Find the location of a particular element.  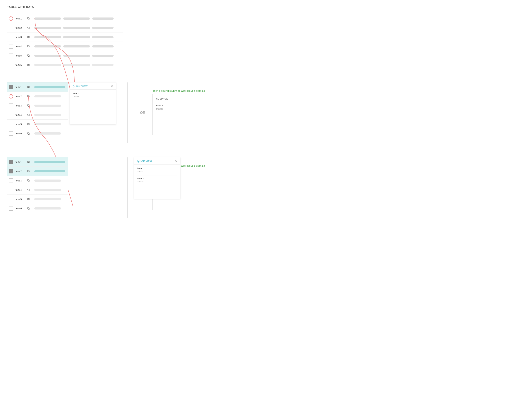

subpage-title: SUBPAGE is located at coordinates (188, 100).